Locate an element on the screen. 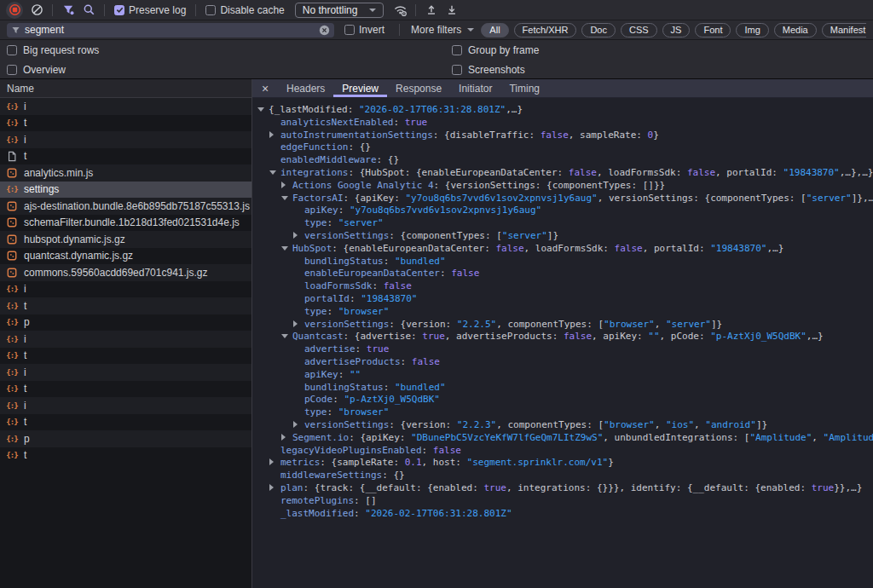 This screenshot has height=588, width=873. request-row: t is located at coordinates (126, 157).